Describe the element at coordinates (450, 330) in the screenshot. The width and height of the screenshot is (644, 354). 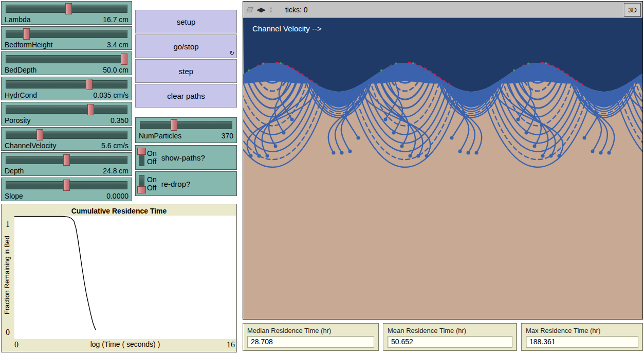
I see `monitor-label: Mean Residence Time (hr)` at that location.